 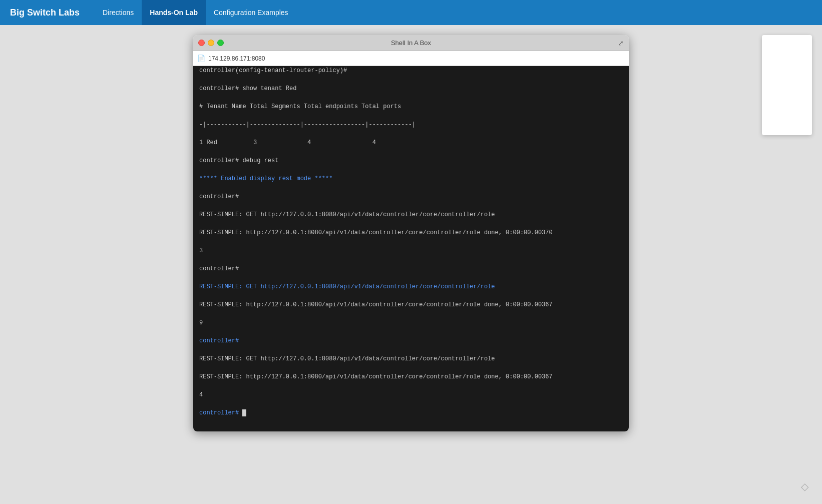 What do you see at coordinates (804, 486) in the screenshot?
I see `bottom-right-icon: ◇` at bounding box center [804, 486].